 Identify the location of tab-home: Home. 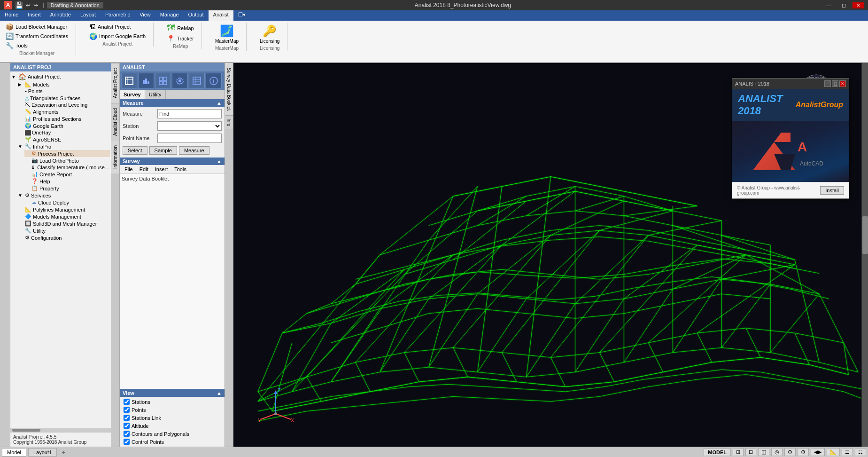
(11, 16).